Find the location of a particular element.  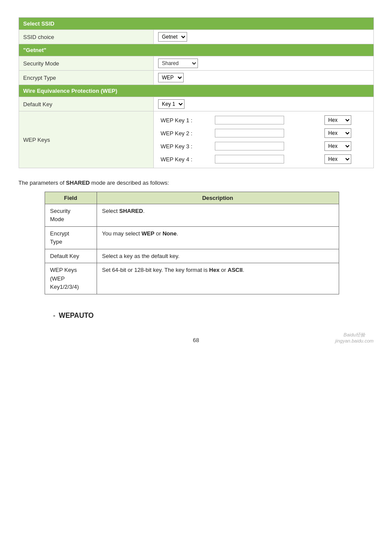

wep-key-2-input is located at coordinates (249, 133).